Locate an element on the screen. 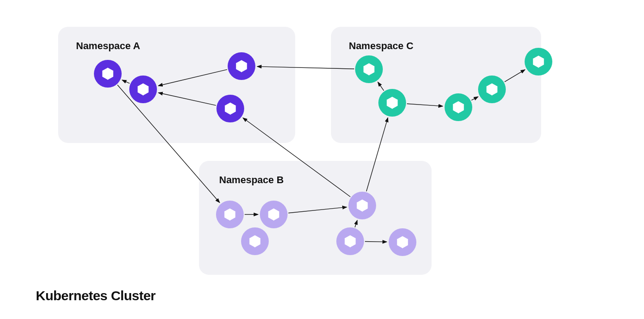 This screenshot has height=319, width=644. namespace-label-b: Namespace B is located at coordinates (251, 180).